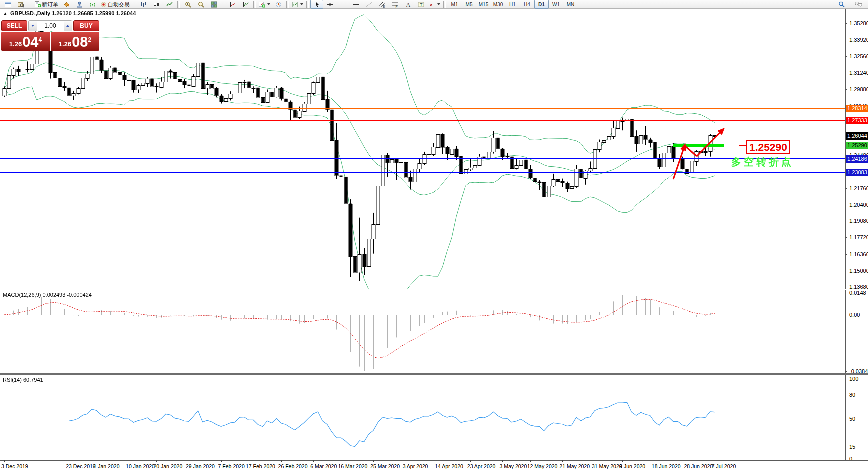  I want to click on search-icon, so click(841, 5).